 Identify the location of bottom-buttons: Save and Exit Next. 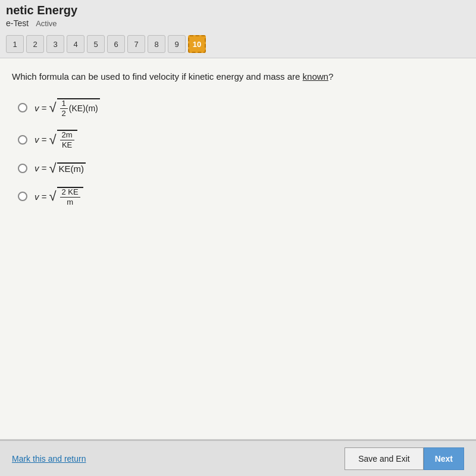
(405, 459).